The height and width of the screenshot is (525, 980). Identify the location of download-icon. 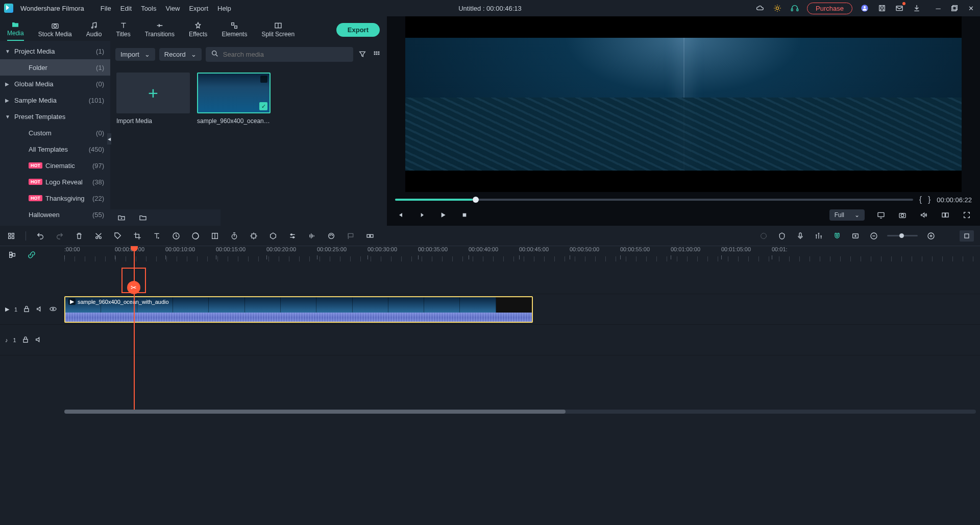
(917, 8).